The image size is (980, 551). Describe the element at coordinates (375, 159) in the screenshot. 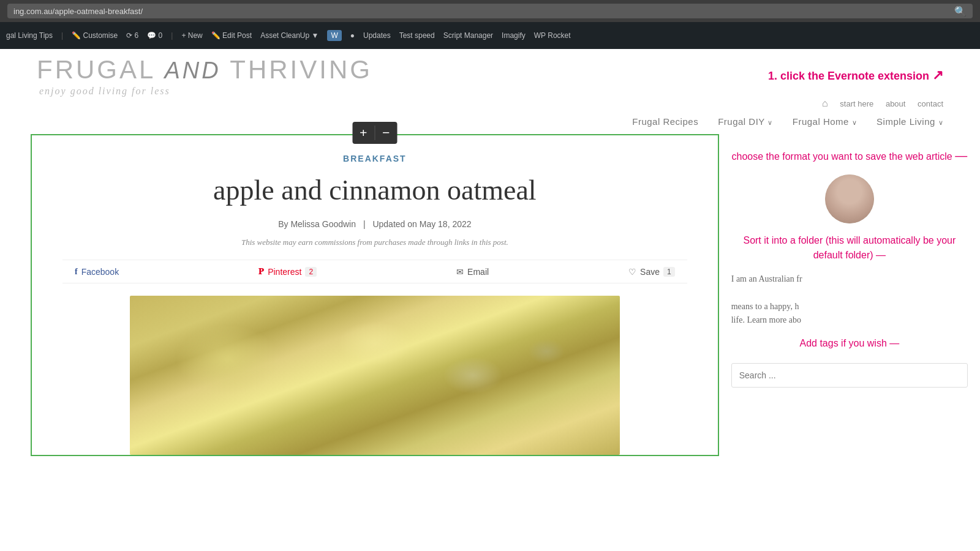

I see `post-category: BREAKFAST` at that location.